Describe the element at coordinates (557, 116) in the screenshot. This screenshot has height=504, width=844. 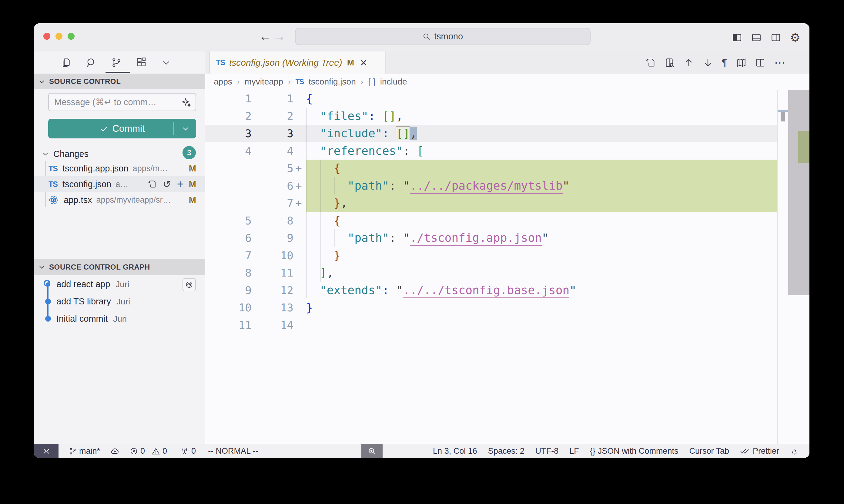
I see `code-text: "files": [],` at that location.